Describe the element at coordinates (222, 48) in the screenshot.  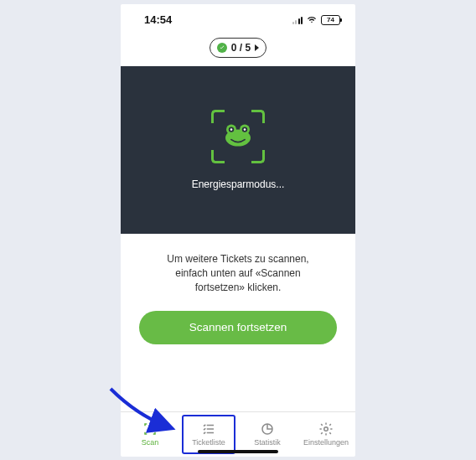
I see `check-icon` at that location.